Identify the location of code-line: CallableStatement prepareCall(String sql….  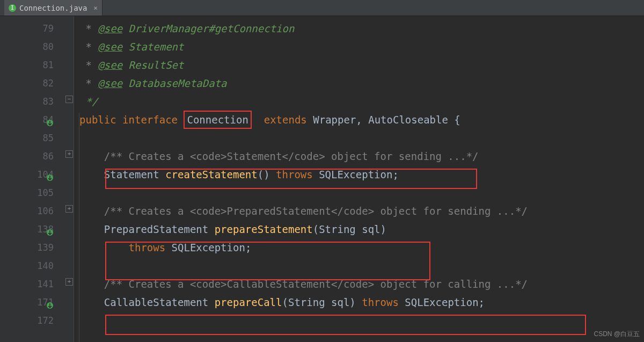
(362, 302).